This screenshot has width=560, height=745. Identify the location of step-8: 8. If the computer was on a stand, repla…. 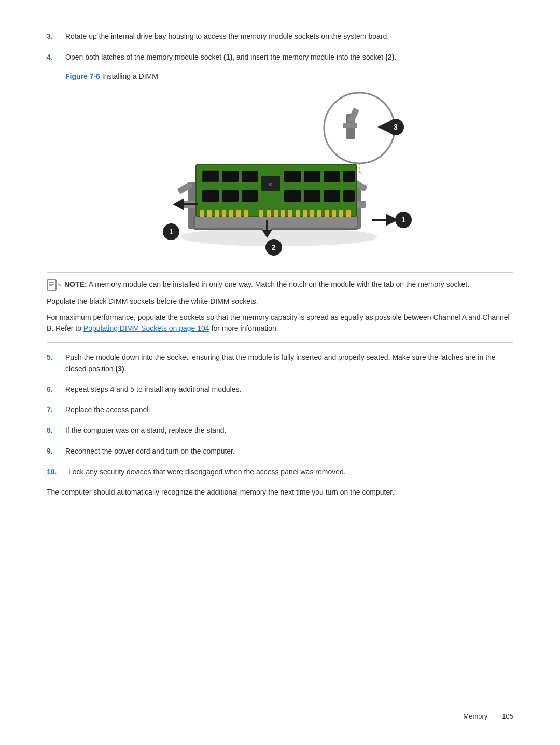
(280, 431).